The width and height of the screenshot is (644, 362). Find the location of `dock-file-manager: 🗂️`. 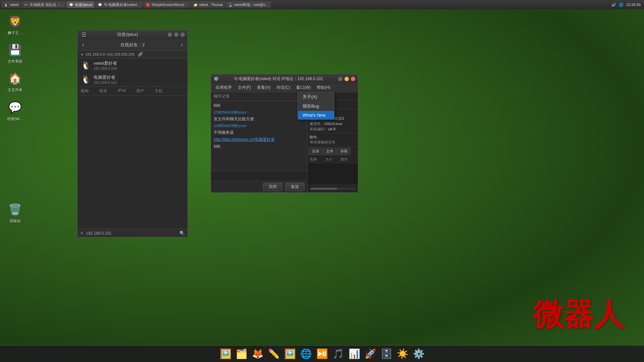

dock-file-manager: 🗂️ is located at coordinates (241, 354).